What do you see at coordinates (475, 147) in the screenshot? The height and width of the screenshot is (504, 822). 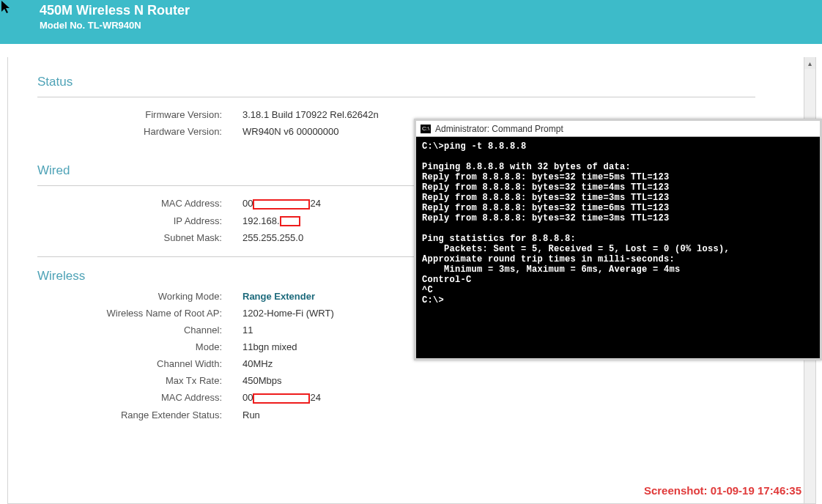 I see `cmd-line: C:\>ping -t 8.8.8.8` at bounding box center [475, 147].